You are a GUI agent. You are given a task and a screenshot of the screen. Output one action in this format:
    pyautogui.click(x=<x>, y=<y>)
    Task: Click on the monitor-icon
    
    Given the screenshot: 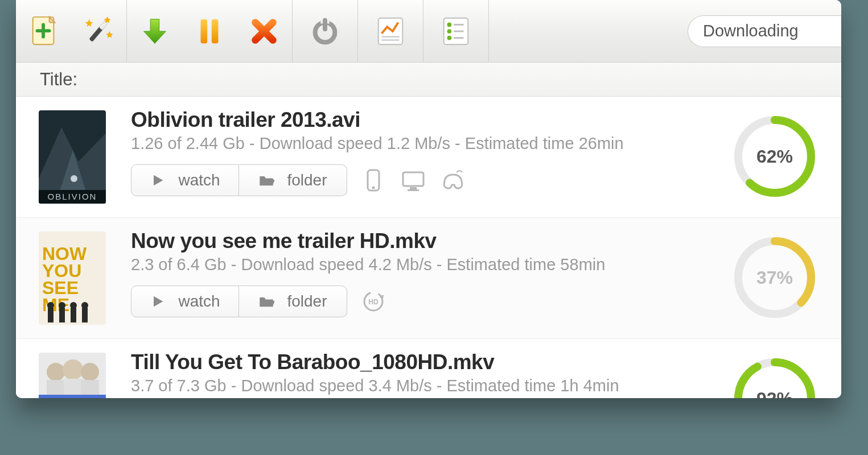 What is the action you would take?
    pyautogui.click(x=413, y=180)
    